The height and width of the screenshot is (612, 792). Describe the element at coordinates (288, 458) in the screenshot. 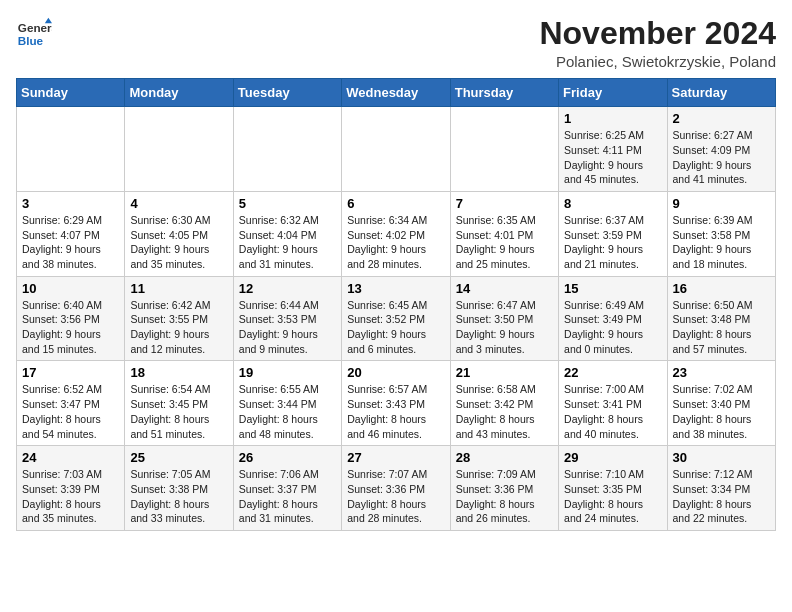

I see `day-number: 26` at that location.